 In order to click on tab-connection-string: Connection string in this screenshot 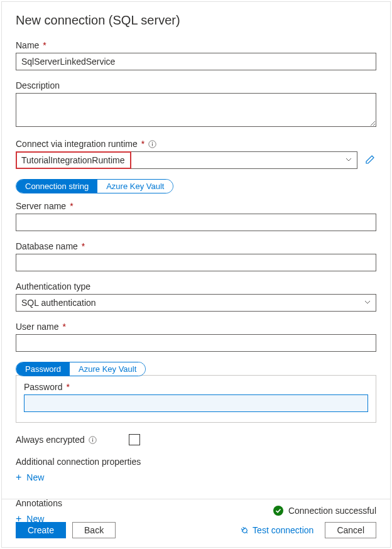, I will do `click(57, 186)`.